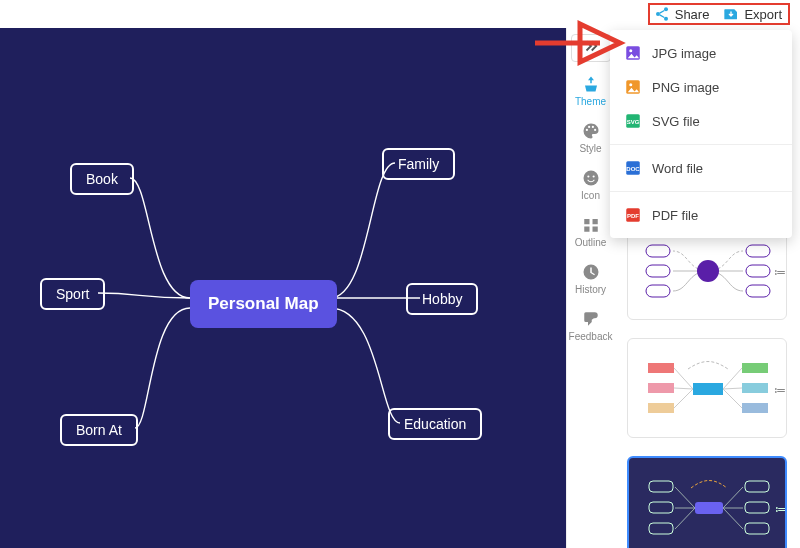 This screenshot has height=548, width=800. Describe the element at coordinates (72, 294) in the screenshot. I see `node-sport-label: Sport` at that location.